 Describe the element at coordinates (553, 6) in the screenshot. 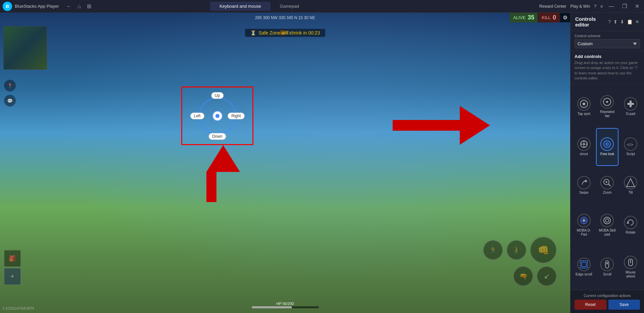

I see `reward-center-link: Reward Center` at that location.